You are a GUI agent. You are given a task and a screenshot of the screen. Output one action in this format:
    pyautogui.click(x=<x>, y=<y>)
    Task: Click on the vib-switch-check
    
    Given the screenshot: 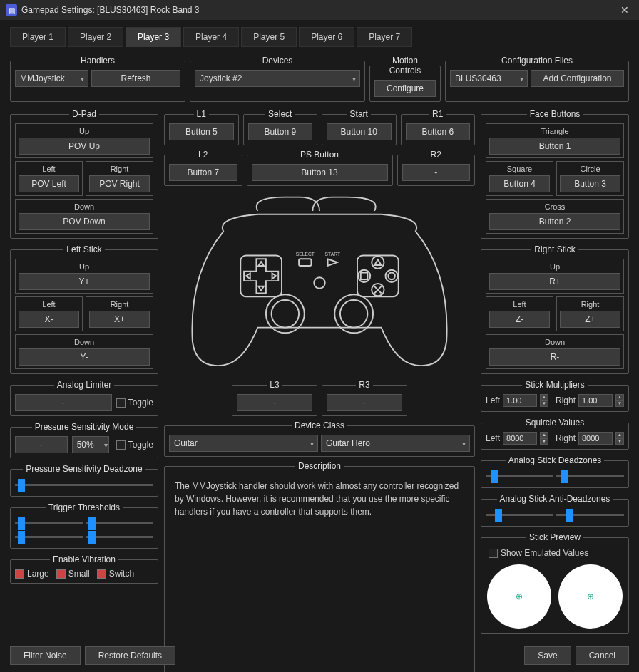 What is the action you would take?
    pyautogui.click(x=101, y=574)
    